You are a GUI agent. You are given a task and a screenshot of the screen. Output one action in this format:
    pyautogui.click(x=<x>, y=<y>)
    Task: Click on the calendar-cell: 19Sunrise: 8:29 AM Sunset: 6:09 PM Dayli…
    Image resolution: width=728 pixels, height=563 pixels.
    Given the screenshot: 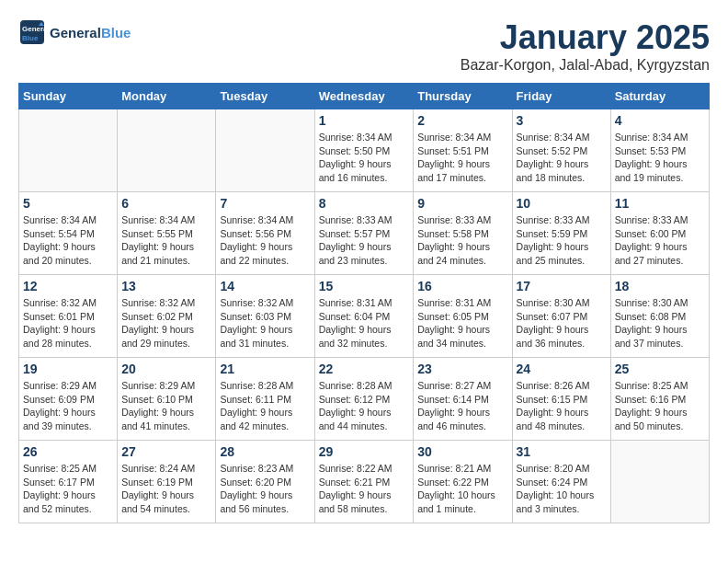 What is the action you would take?
    pyautogui.click(x=68, y=399)
    